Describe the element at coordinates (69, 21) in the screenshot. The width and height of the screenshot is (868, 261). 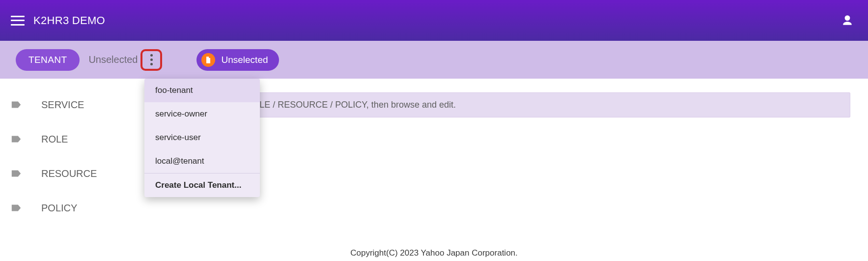
I see `app-title: K2HR3 DEMO` at that location.